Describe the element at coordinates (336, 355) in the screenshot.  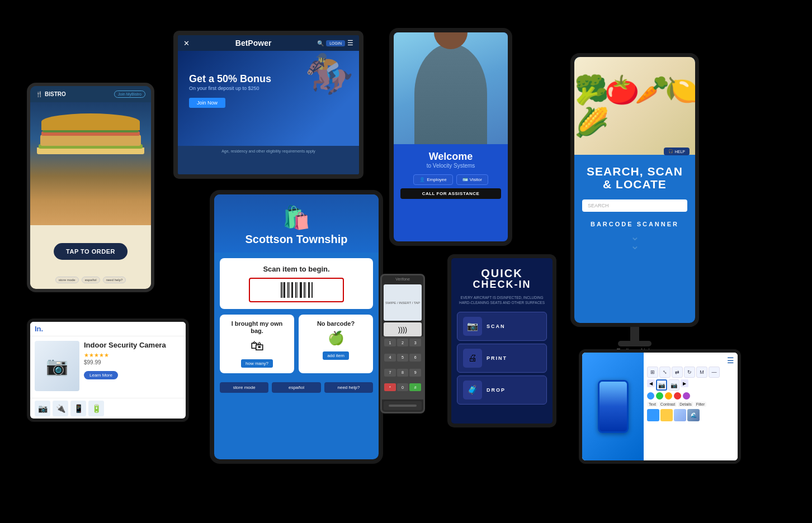
I see `add-item-button: add item` at that location.